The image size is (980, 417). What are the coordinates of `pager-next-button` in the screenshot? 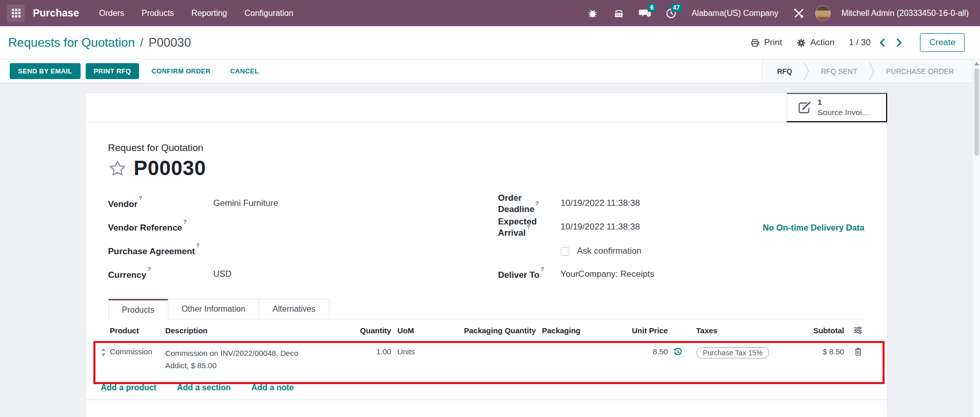 It's located at (899, 43).